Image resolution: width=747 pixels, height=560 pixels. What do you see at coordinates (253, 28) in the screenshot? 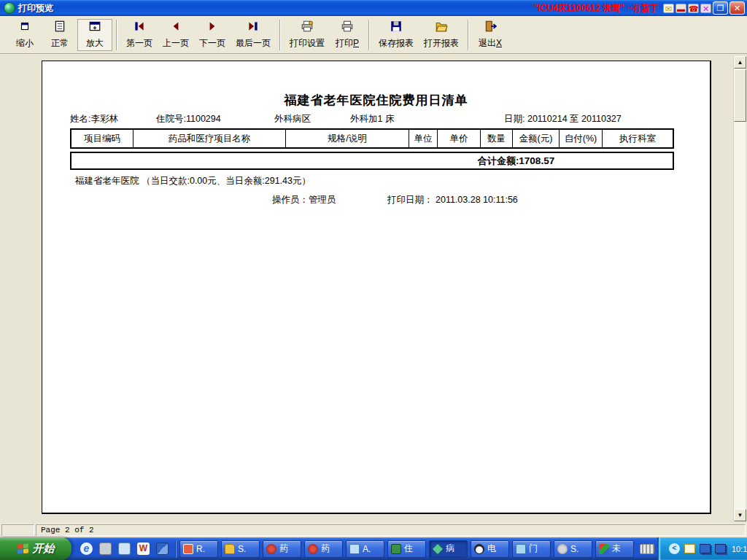
I see `last-page-icon` at bounding box center [253, 28].